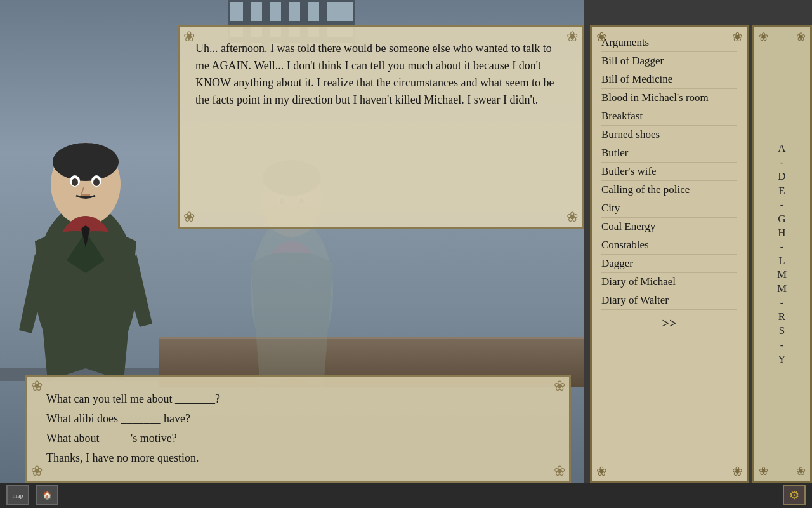  What do you see at coordinates (669, 61) in the screenshot?
I see `topic-item-t2: Bill of Dagger` at bounding box center [669, 61].